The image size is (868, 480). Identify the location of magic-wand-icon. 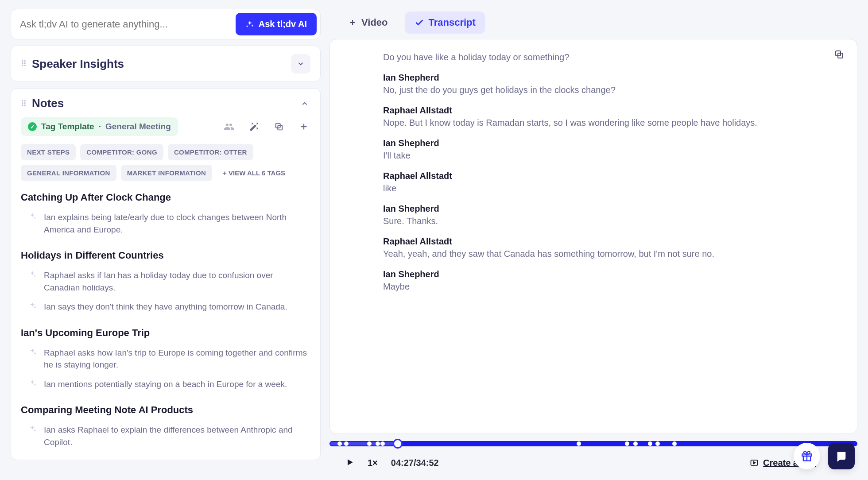
(254, 127).